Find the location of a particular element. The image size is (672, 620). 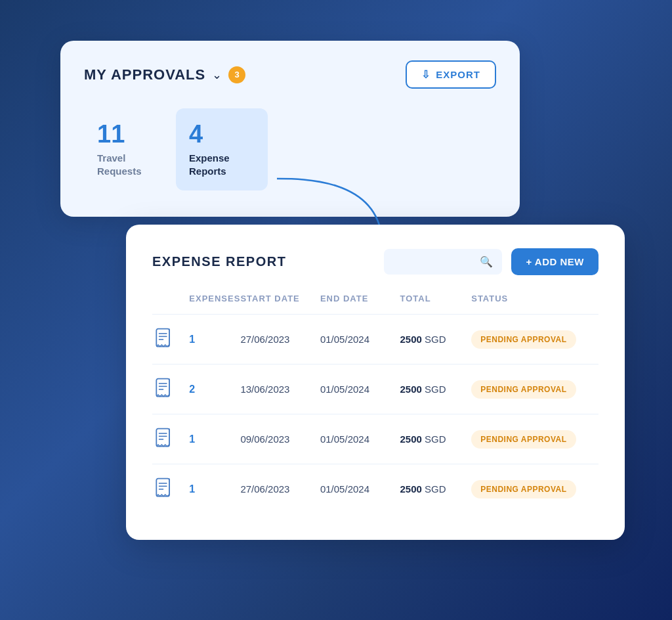

col-header-total: TOTAL is located at coordinates (436, 304).